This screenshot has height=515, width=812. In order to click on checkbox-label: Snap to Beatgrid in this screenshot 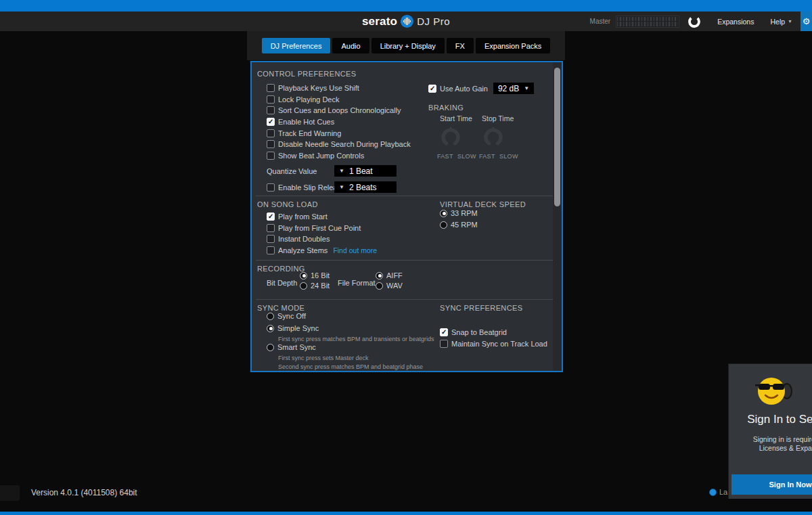, I will do `click(479, 332)`.